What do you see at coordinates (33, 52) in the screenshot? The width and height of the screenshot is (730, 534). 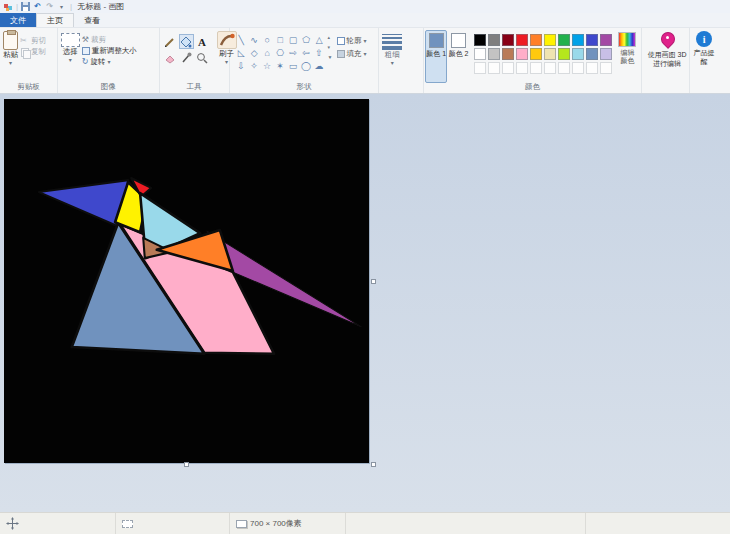 I see `copy-button: 复制` at bounding box center [33, 52].